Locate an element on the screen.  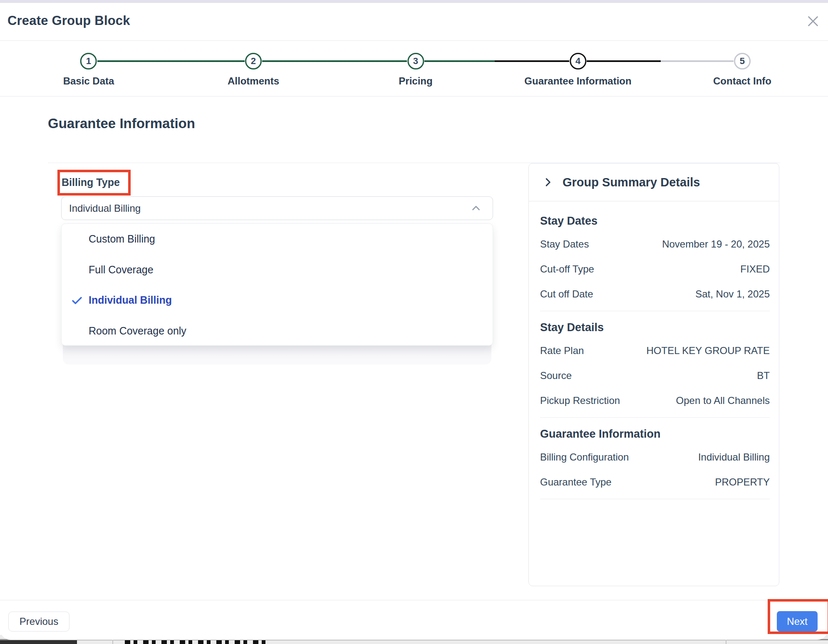
option-custom-billing: Custom Billing is located at coordinates (277, 239).